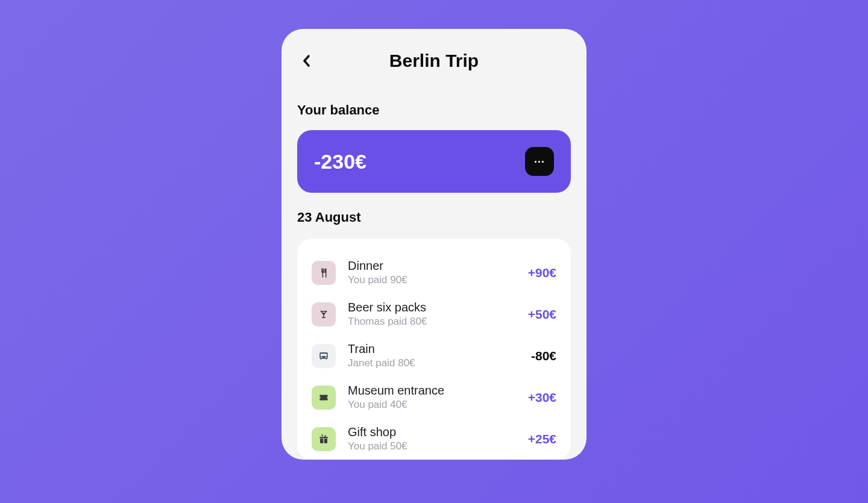  Describe the element at coordinates (307, 61) in the screenshot. I see `chevron-left-icon` at that location.